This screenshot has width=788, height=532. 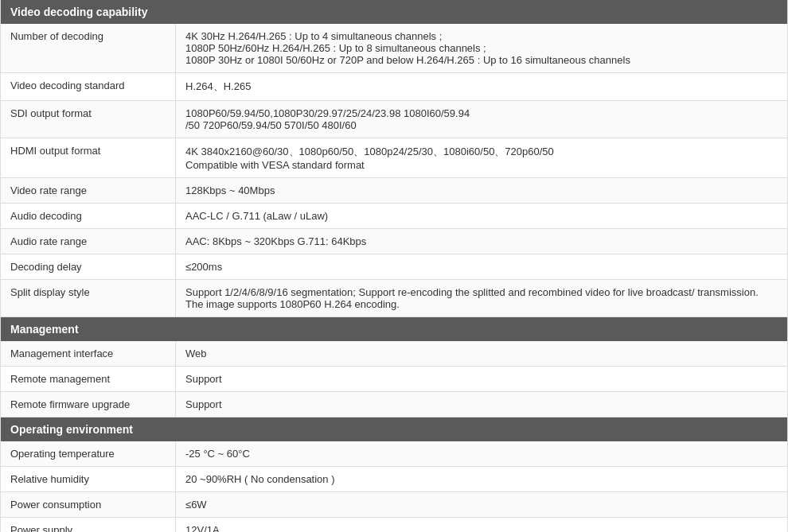 What do you see at coordinates (88, 525) in the screenshot?
I see `spec-label: Power supply` at bounding box center [88, 525].